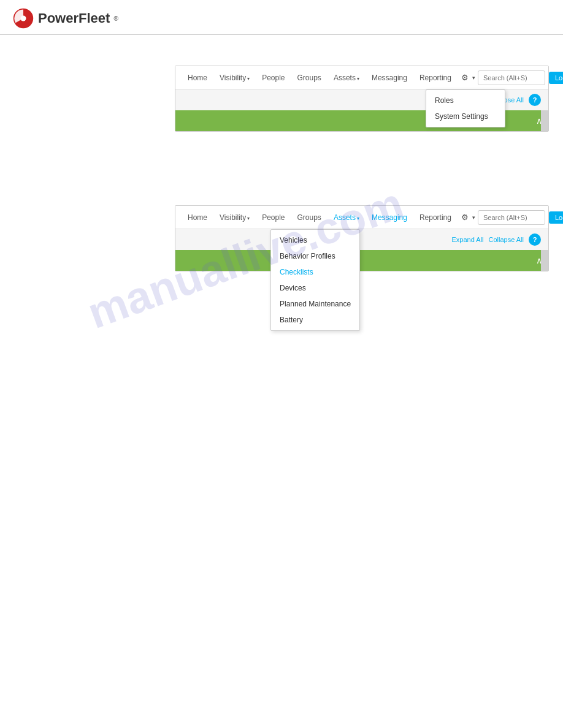 This screenshot has height=728, width=563. Describe the element at coordinates (465, 217) in the screenshot. I see `gear-icon-2: ⚙` at that location.